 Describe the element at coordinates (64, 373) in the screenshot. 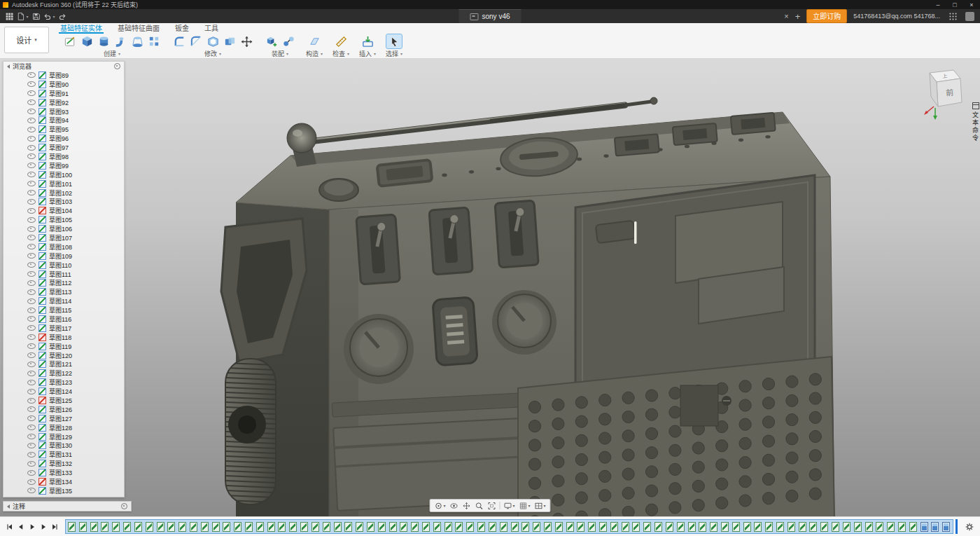

I see `browser-item: 草图122` at that location.